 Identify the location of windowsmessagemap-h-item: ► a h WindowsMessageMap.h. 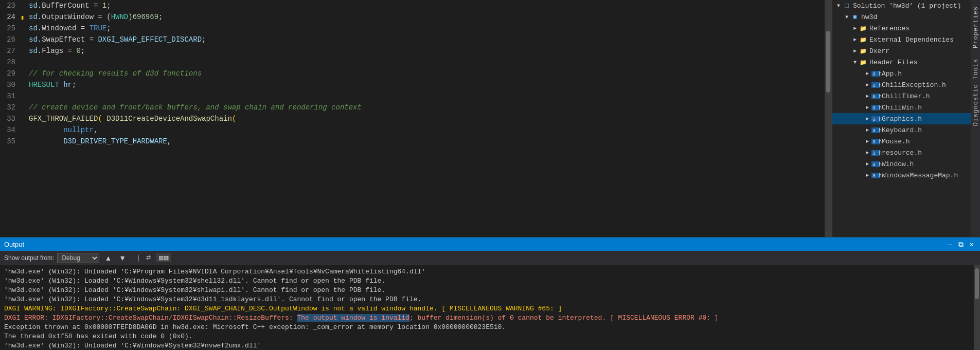
(901, 175).